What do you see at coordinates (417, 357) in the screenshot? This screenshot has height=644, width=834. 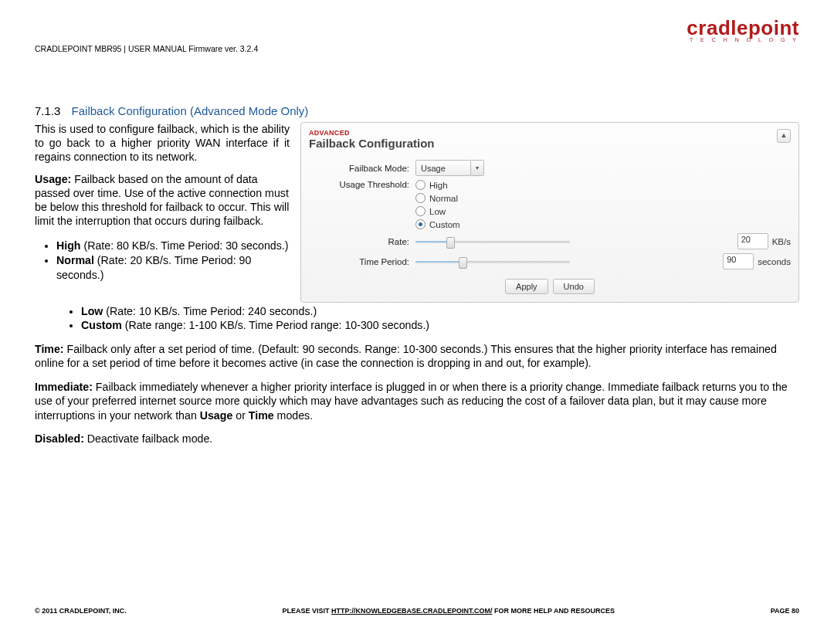 I see `time-paragraph: Time: Failback only after a set period o…` at bounding box center [417, 357].